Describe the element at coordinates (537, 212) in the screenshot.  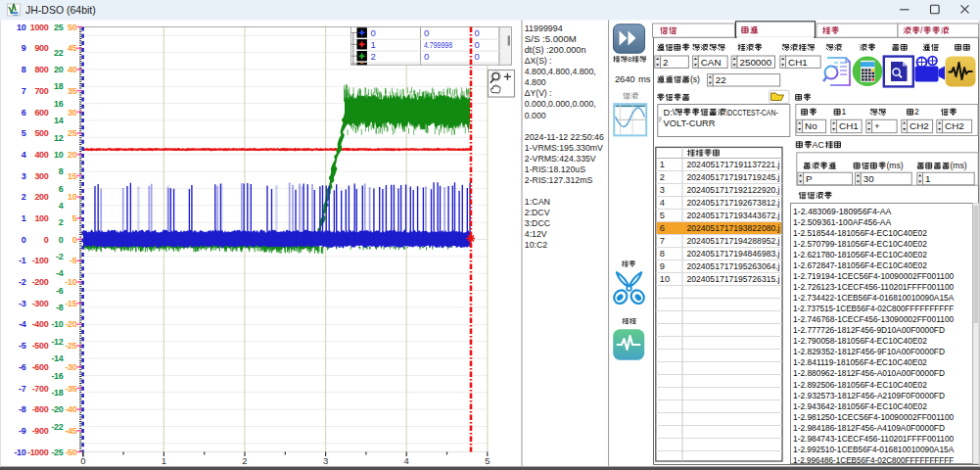
I see `svg-text: 2:DCV` at that location.